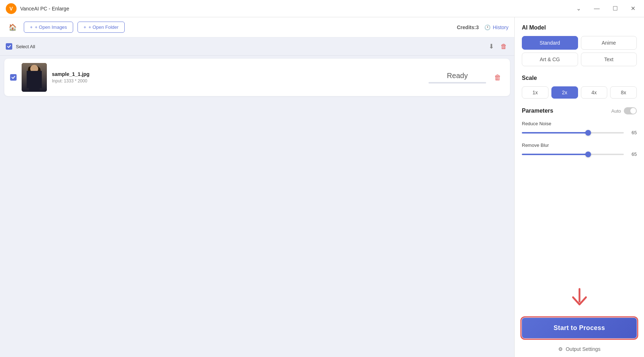 The width and height of the screenshot is (644, 357). What do you see at coordinates (238, 81) in the screenshot?
I see `file-meta: Input: 1333 * 2000` at bounding box center [238, 81].